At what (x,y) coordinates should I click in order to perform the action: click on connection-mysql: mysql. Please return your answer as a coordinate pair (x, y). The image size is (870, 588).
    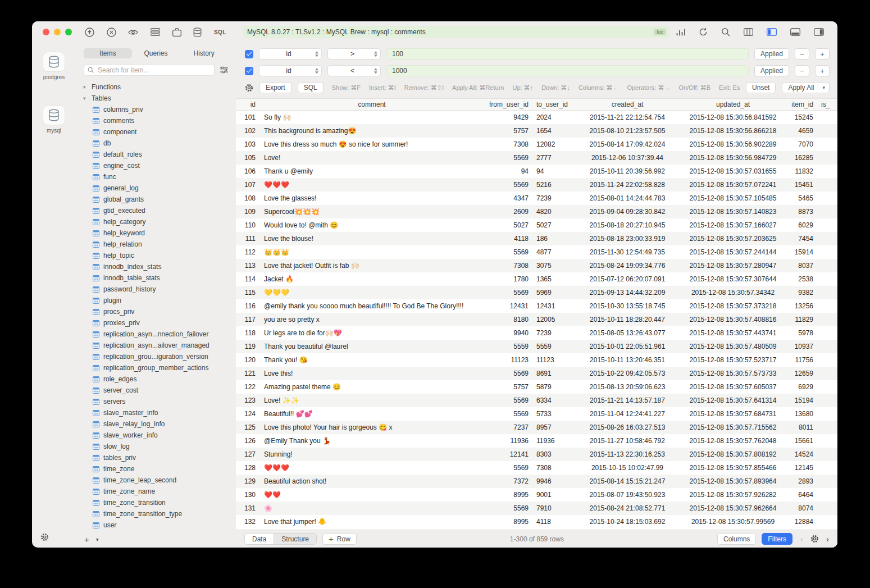
    Looking at the image, I should click on (54, 119).